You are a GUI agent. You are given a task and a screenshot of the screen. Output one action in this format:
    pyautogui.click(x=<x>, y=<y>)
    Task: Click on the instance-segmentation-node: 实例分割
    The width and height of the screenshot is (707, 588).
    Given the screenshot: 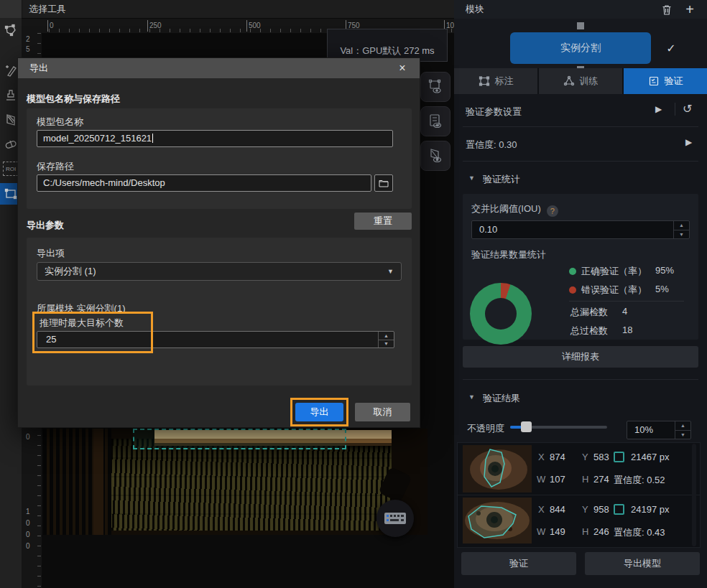 What is the action you would take?
    pyautogui.click(x=581, y=48)
    